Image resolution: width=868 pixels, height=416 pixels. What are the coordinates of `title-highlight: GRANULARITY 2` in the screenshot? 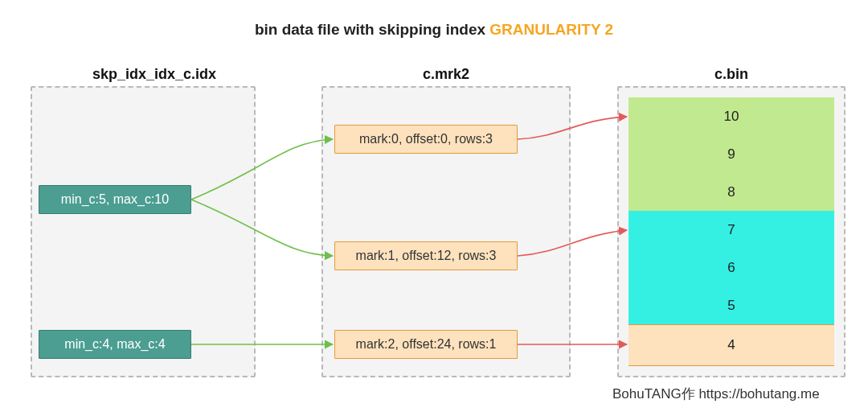 It's located at (551, 29).